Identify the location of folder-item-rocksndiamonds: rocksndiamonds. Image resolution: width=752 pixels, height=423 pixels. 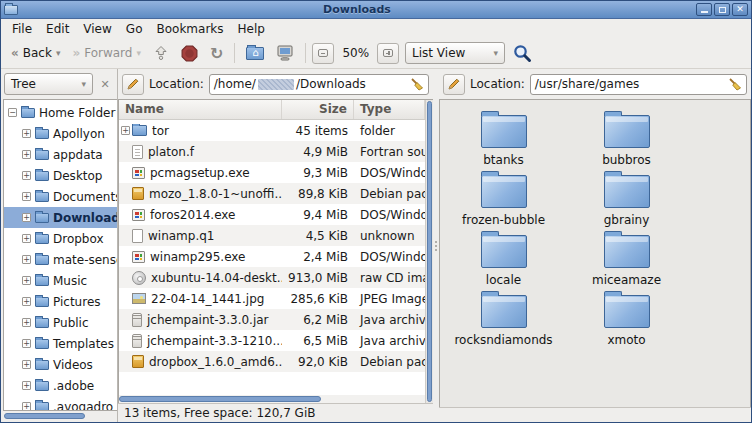
(504, 320).